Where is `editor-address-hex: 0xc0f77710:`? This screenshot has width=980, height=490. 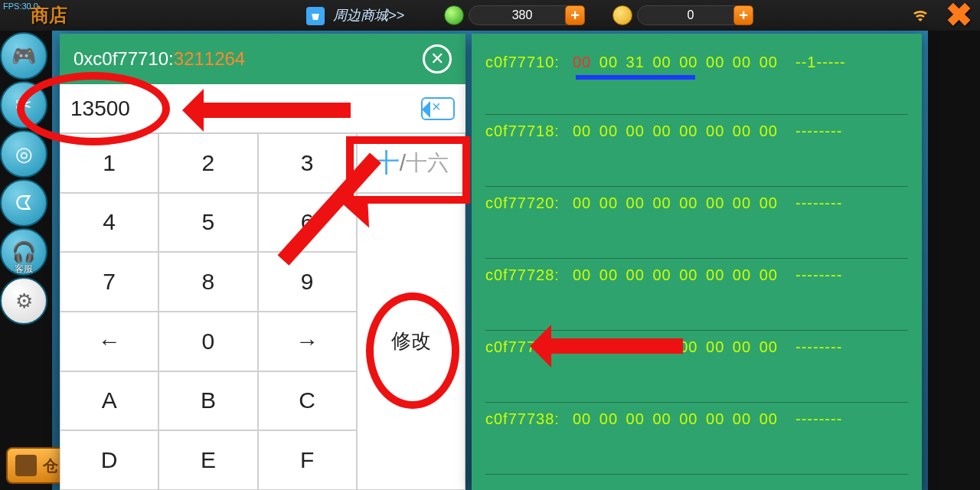
editor-address-hex: 0xc0f77710: is located at coordinates (124, 59).